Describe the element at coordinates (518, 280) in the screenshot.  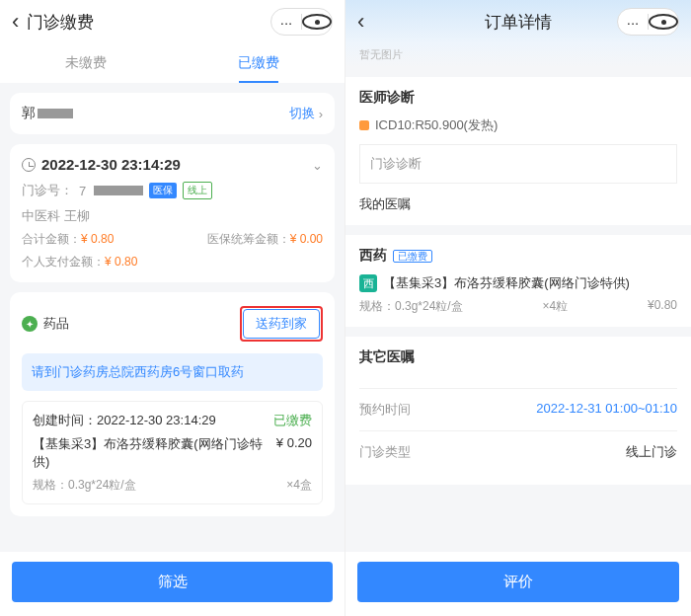
I see `western-med-section: 西药已缴费 西【基集采3】布洛芬缓释胶囊(网络门诊特供) 规格：0.3g*24粒…` at that location.